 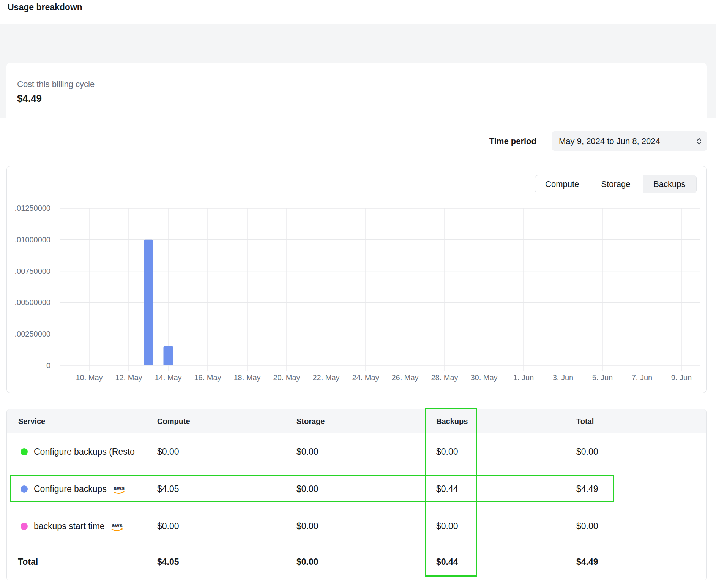 What do you see at coordinates (69, 526) in the screenshot?
I see `service-name: backups start time` at bounding box center [69, 526].